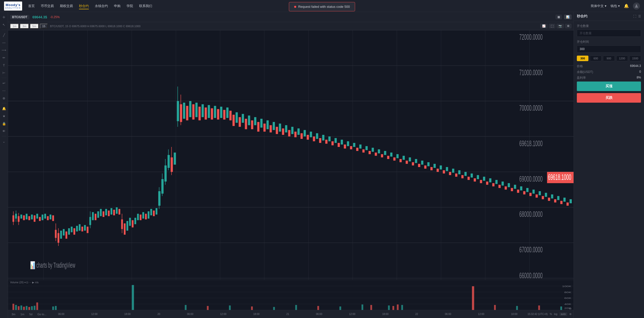  I want to click on wallet-button: 钱包 ▾, so click(615, 6).